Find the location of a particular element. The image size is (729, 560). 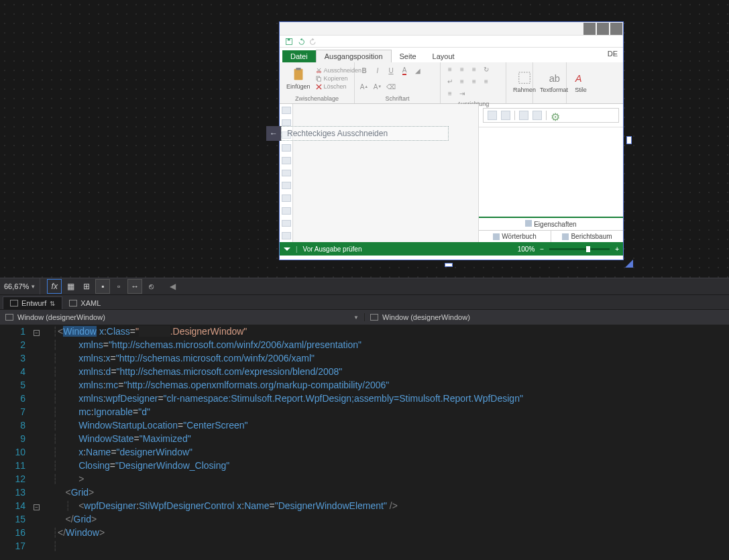

language-indicator: DE is located at coordinates (613, 54).